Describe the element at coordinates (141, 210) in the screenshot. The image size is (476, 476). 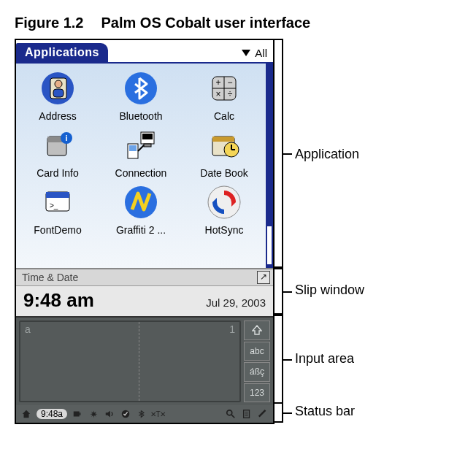
I see `app-graffiti2: Graffiti 2 ...` at that location.